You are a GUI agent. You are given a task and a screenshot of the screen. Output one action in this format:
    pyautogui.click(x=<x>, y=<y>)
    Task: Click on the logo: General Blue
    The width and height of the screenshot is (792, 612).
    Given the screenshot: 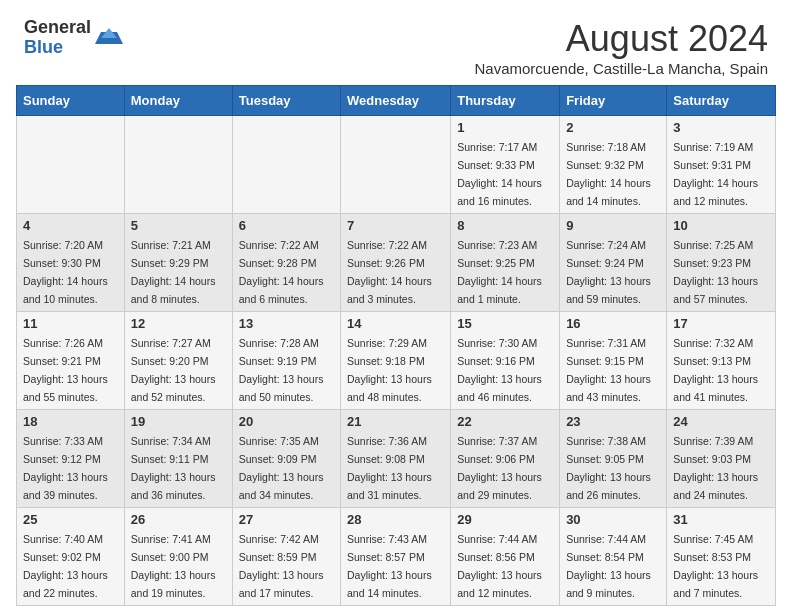 What is the action you would take?
    pyautogui.click(x=74, y=38)
    